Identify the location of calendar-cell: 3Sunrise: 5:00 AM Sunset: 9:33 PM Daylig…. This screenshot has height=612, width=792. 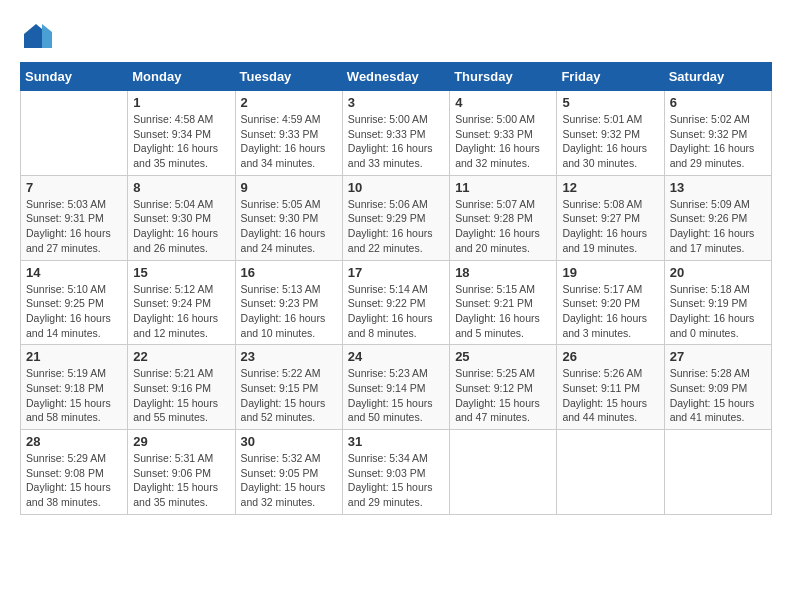
(396, 134).